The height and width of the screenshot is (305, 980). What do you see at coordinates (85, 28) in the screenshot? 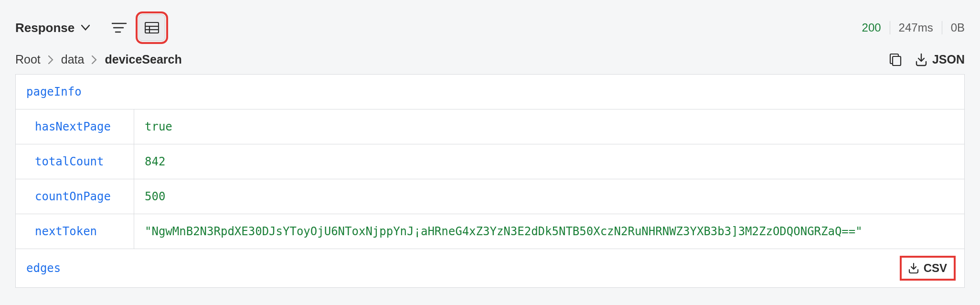
I see `chevron-down-icon` at bounding box center [85, 28].